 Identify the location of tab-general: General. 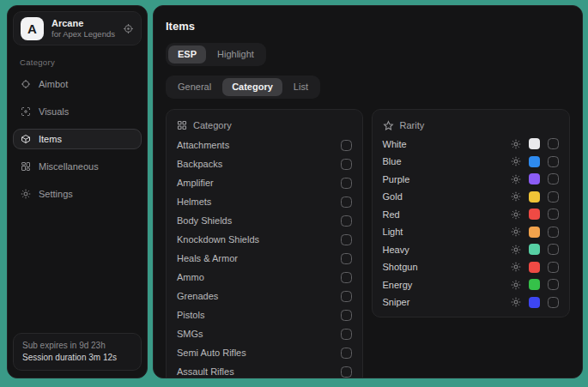
(194, 88).